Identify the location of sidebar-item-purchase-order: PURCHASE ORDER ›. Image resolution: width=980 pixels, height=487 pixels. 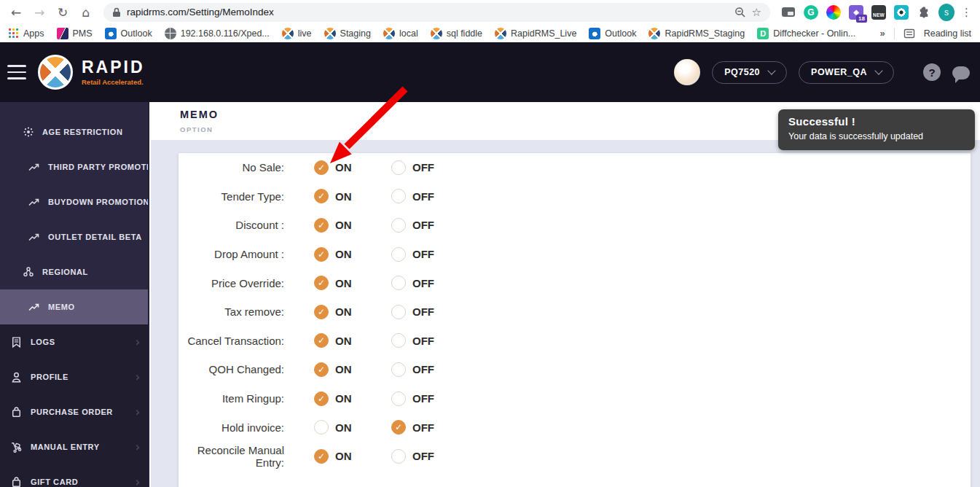
(74, 412).